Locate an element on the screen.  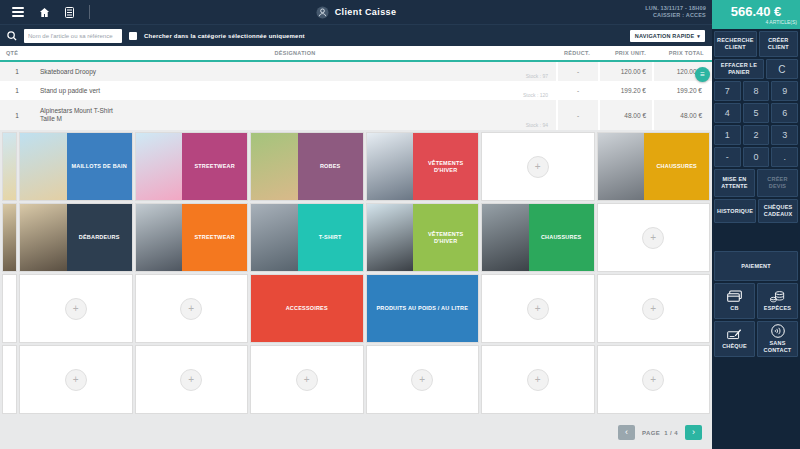
cart-total-box: 566.40 € 4 ARTICLE(S) is located at coordinates (756, 14).